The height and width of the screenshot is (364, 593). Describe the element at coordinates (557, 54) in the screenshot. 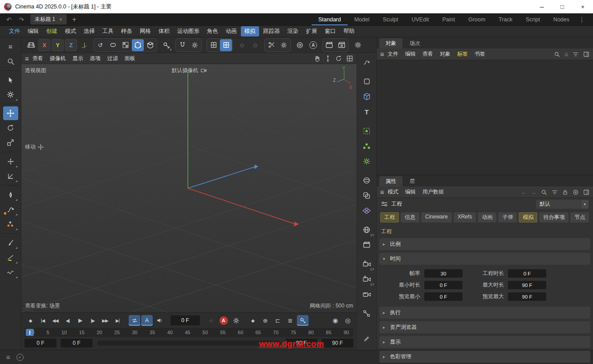

I see `om-search-icon` at that location.